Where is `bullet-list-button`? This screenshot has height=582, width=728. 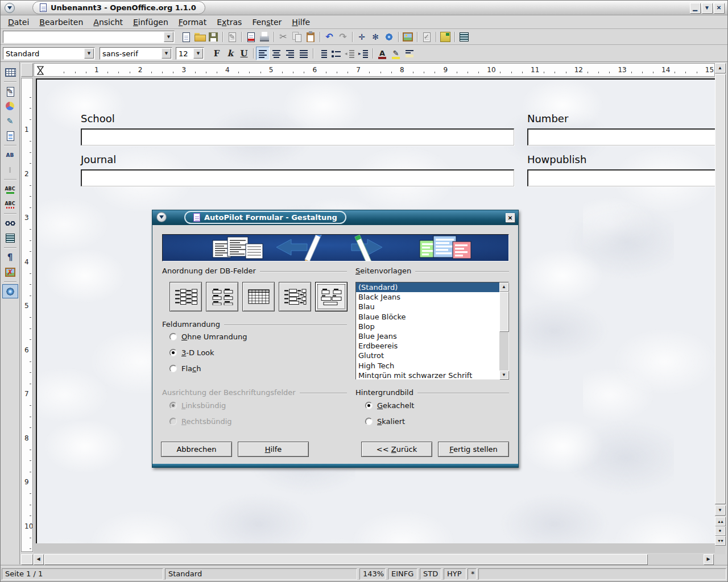
bullet-list-button is located at coordinates (336, 53).